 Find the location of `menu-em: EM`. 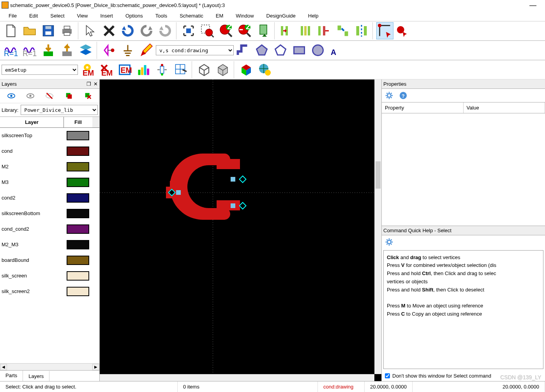

menu-em: EM is located at coordinates (220, 16).